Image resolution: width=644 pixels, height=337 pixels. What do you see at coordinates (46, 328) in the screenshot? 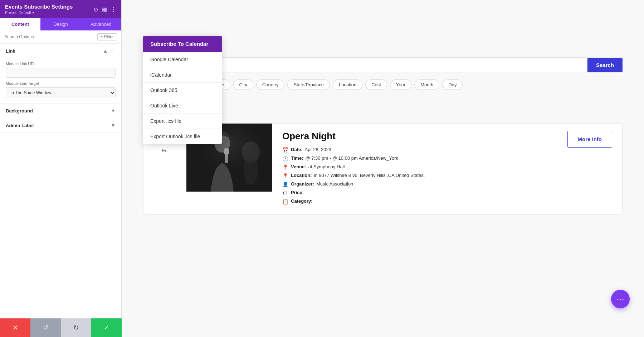
I see `undo-button: ↺` at bounding box center [46, 328].